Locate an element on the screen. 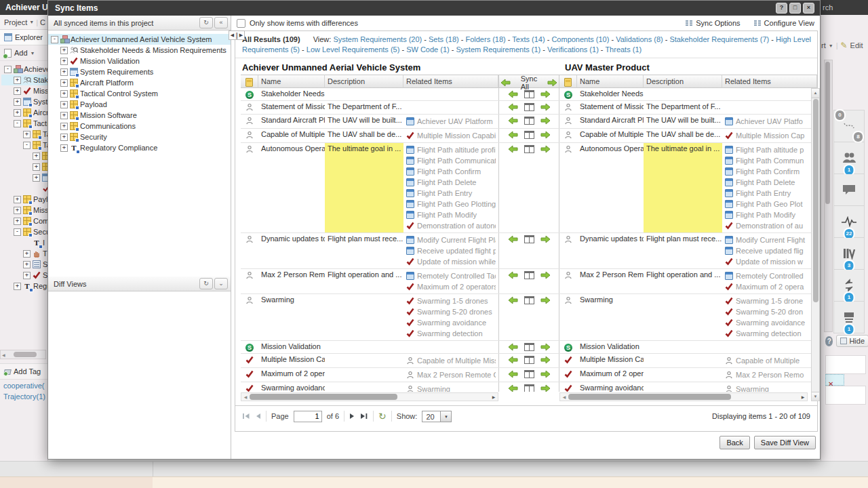  tag-link-trajectory: Trajectory(1) is located at coordinates (24, 396).